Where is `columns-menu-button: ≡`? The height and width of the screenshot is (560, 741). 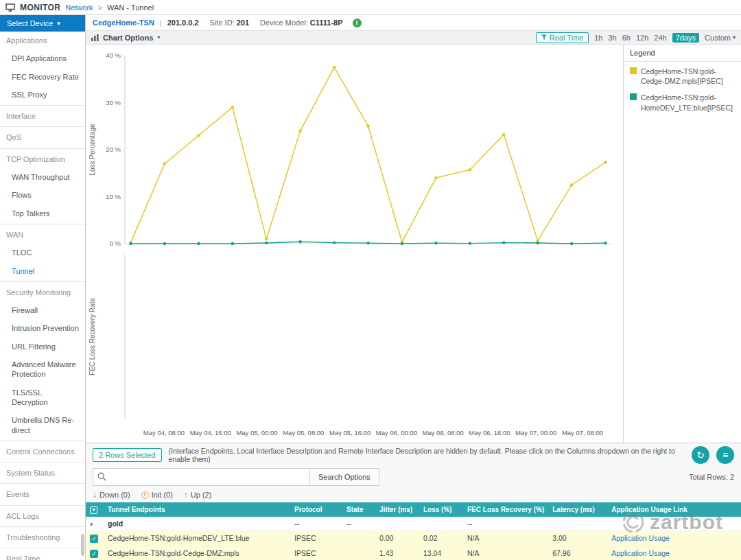
columns-menu-button: ≡ is located at coordinates (725, 455).